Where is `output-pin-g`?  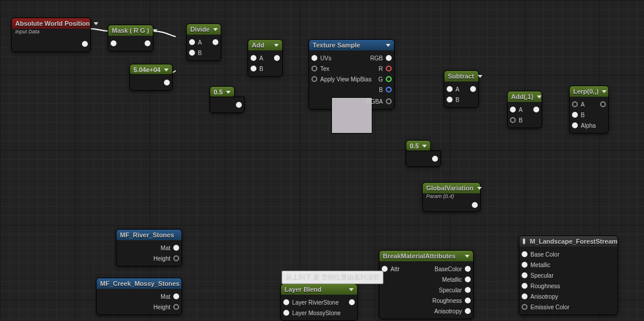
output-pin-g is located at coordinates (389, 79).